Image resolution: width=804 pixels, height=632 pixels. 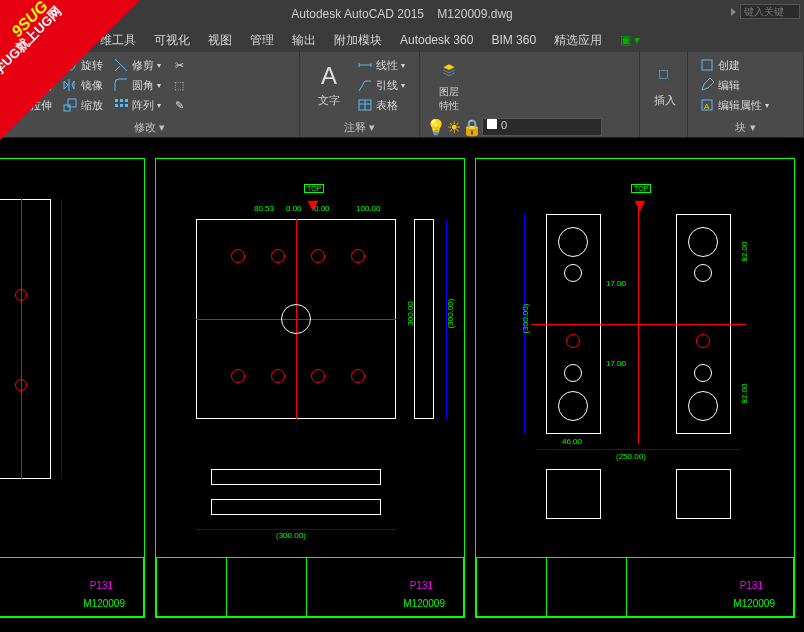 I want to click on modify-misc2-button: ⬚, so click(x=179, y=85).